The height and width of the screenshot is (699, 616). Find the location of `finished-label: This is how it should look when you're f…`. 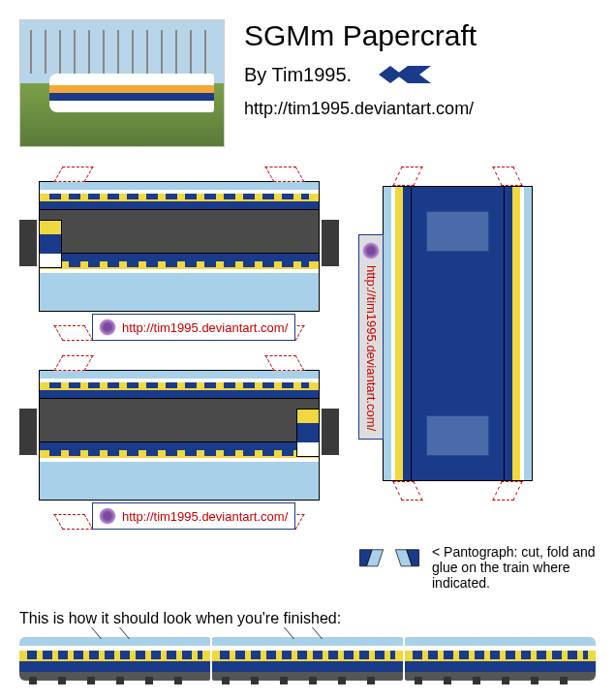

finished-label: This is how it should look when you're f… is located at coordinates (308, 619).